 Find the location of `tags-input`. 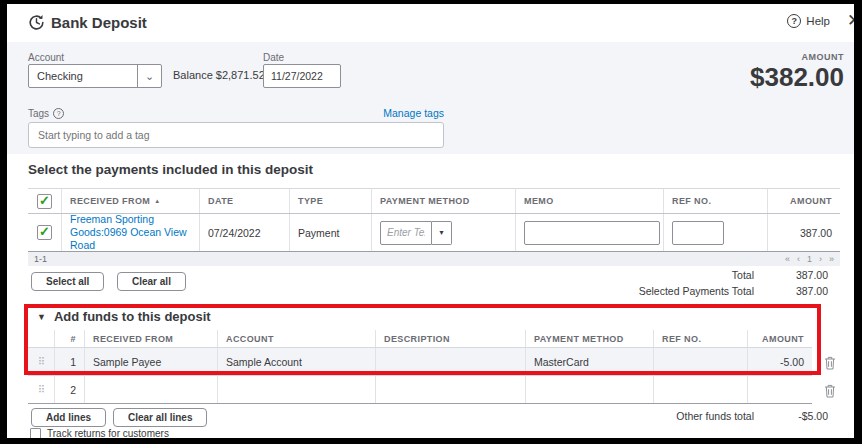

tags-input is located at coordinates (236, 135).